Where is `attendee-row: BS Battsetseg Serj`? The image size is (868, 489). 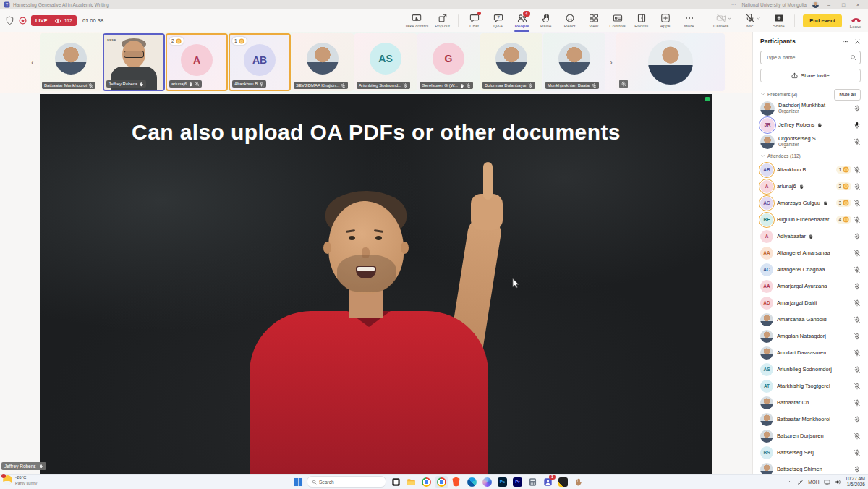 attendee-row: BS Battsetseg Serj is located at coordinates (810, 453).